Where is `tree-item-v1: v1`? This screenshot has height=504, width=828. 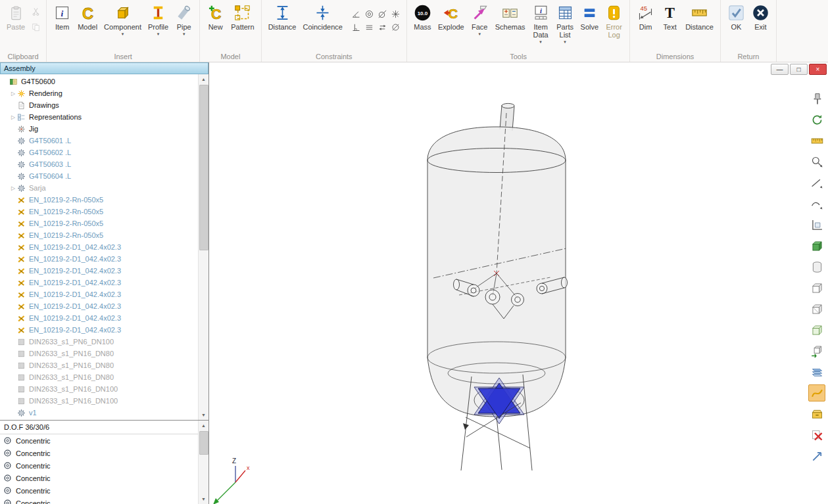 tree-item-v1: v1 is located at coordinates (99, 413).